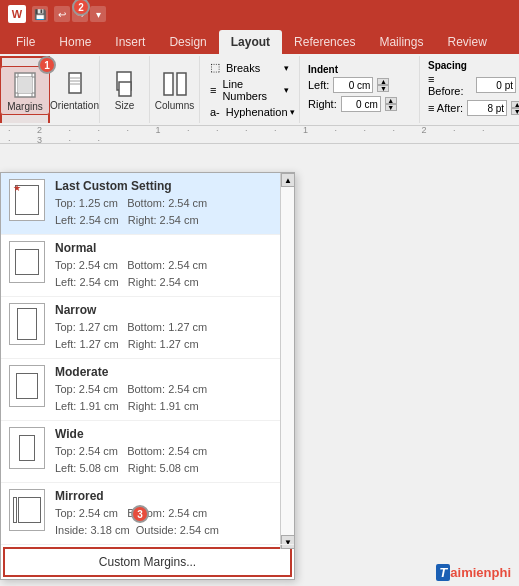 Image resolution: width=519 pixels, height=586 pixels. Describe the element at coordinates (174, 106) in the screenshot. I see `columns-label: Columns` at that location.